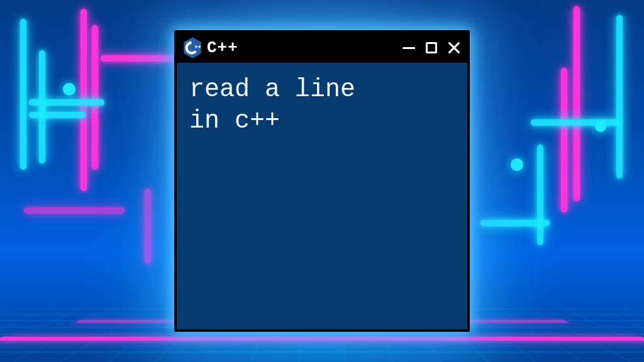  What do you see at coordinates (454, 48) in the screenshot?
I see `close-icon` at bounding box center [454, 48].